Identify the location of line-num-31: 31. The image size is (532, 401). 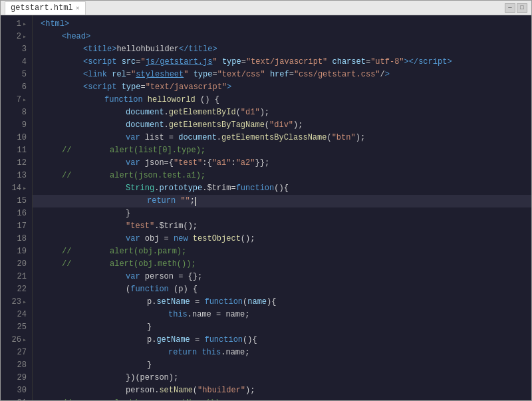
(16, 399).